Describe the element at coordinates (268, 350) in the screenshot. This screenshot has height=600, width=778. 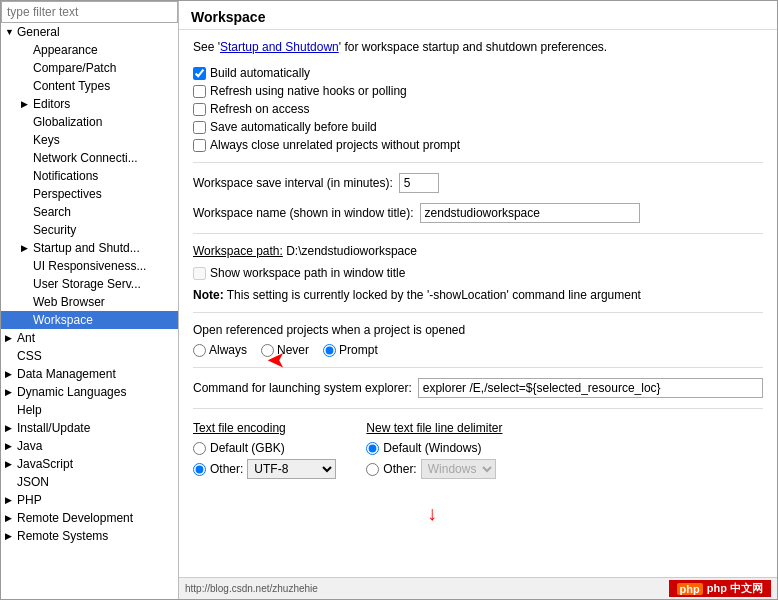
I see `radio-never` at that location.